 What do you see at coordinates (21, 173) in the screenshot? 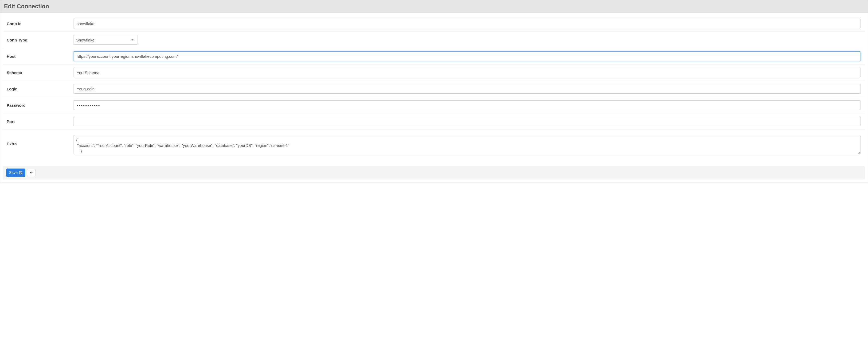
I see `save-icon` at bounding box center [21, 173].